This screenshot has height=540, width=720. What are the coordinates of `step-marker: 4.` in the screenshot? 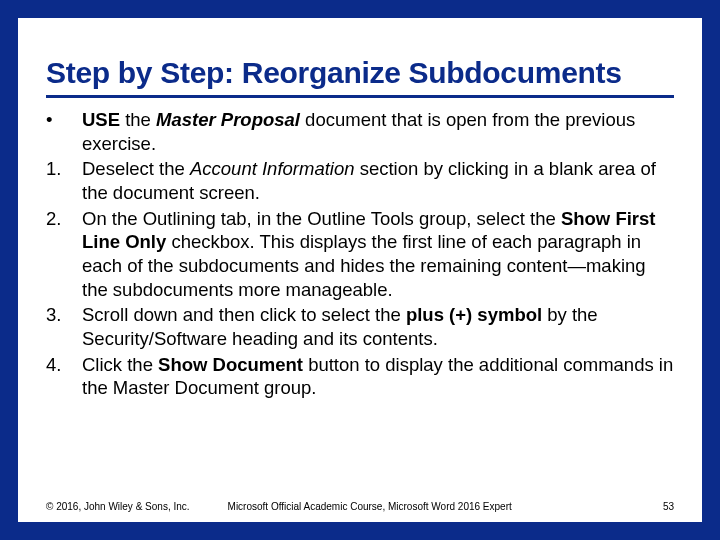 It's located at (64, 376).